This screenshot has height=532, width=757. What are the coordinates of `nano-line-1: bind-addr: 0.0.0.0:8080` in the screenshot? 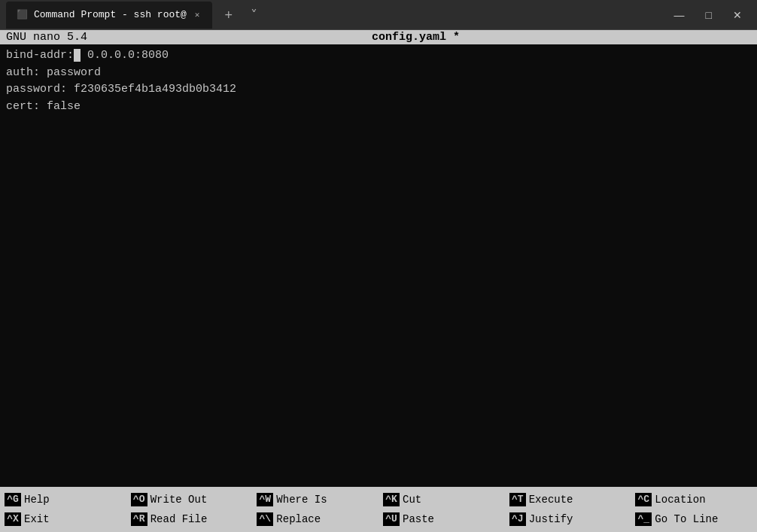 It's located at (378, 56).